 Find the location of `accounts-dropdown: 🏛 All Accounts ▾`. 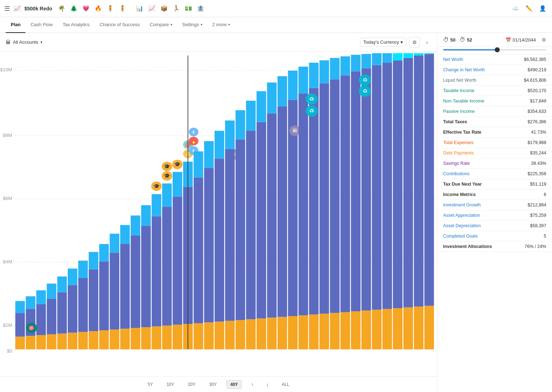

accounts-dropdown: 🏛 All Accounts ▾ is located at coordinates (24, 42).